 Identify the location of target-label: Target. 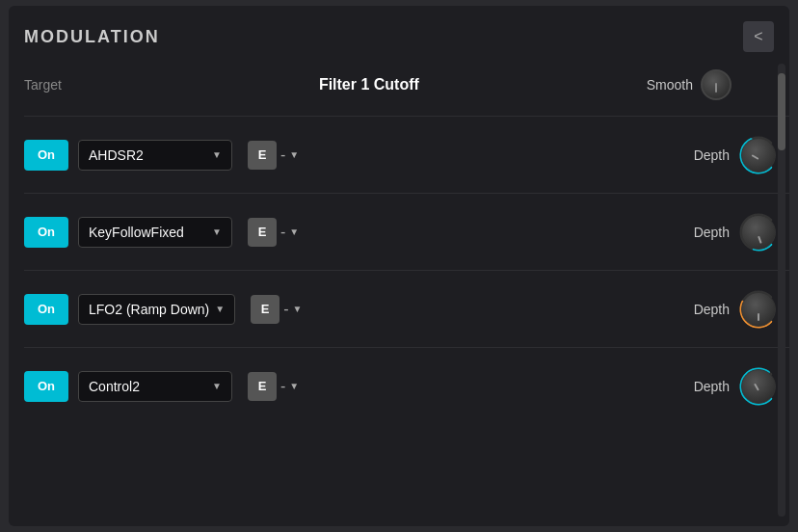
(58, 85).